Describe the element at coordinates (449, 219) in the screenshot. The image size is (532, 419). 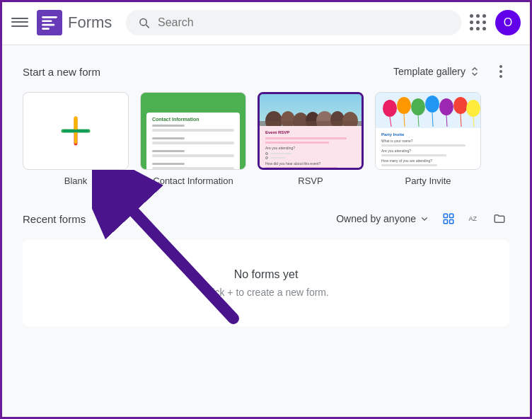
I see `grid-view-button` at that location.